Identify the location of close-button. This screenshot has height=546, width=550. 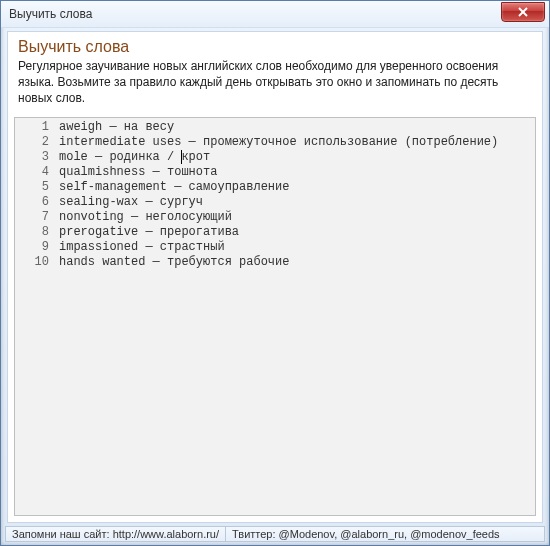
(523, 12).